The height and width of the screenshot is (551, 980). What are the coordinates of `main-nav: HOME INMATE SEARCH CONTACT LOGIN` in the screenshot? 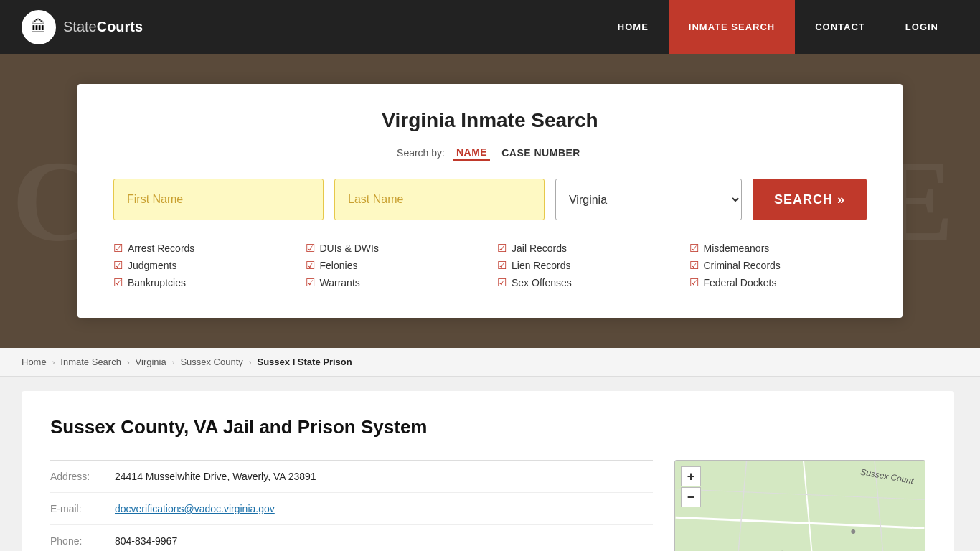 It's located at (778, 27).